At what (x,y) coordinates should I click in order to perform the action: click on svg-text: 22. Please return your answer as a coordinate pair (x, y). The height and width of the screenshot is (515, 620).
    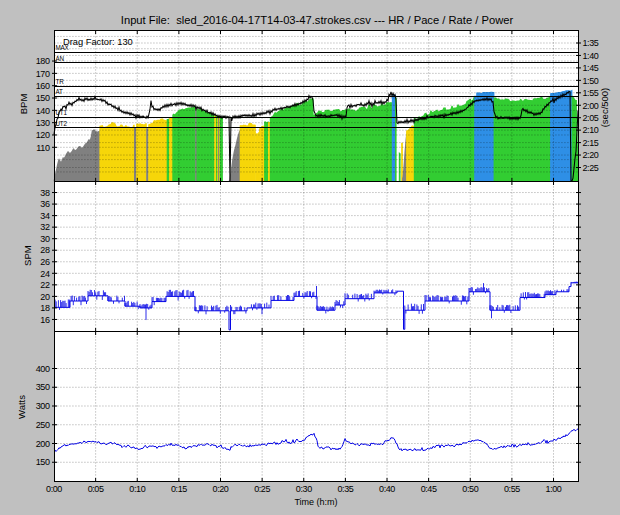
    Looking at the image, I should click on (45, 285).